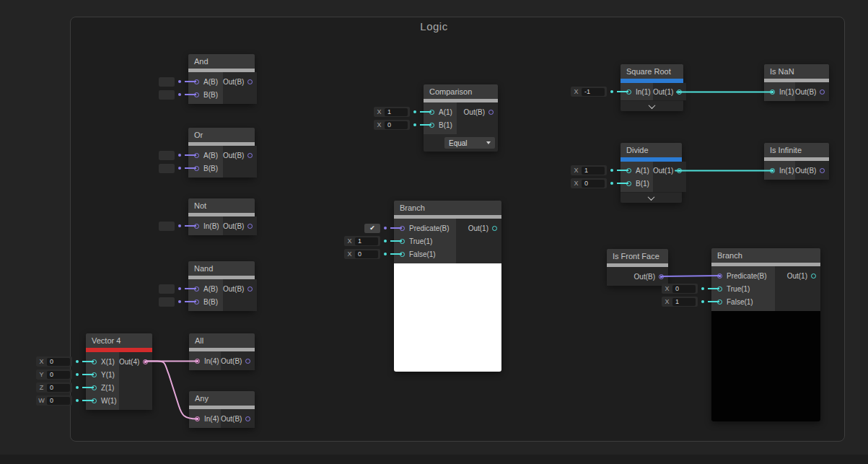 The image size is (868, 464). I want to click on node-is-front-face-titlebar: Is Front Face, so click(638, 256).